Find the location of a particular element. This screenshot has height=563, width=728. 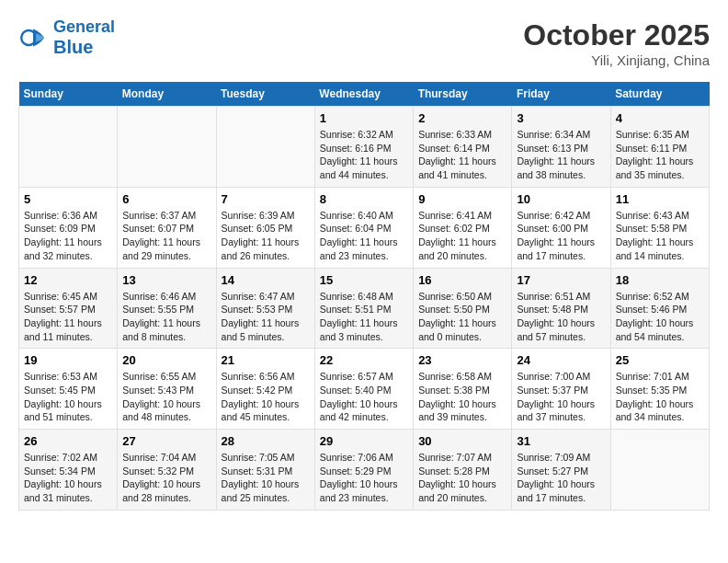

day-number: 30 is located at coordinates (462, 442).